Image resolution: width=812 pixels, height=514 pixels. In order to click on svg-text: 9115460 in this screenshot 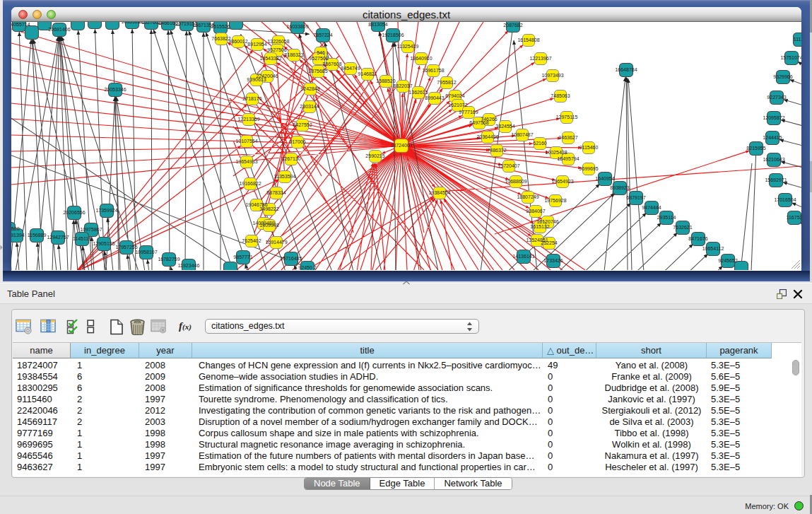, I will do `click(589, 147)`.